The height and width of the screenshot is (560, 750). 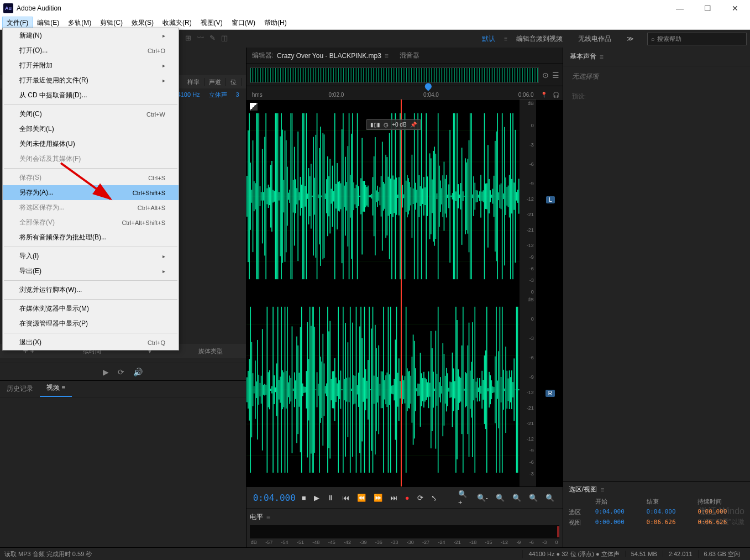 I want to click on tool-icon: ✎, so click(x=212, y=38).